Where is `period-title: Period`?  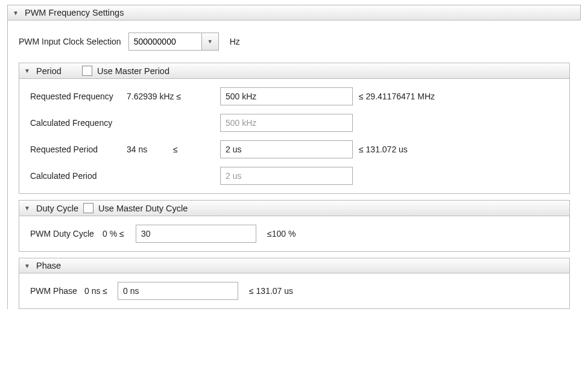
period-title: Period is located at coordinates (49, 71).